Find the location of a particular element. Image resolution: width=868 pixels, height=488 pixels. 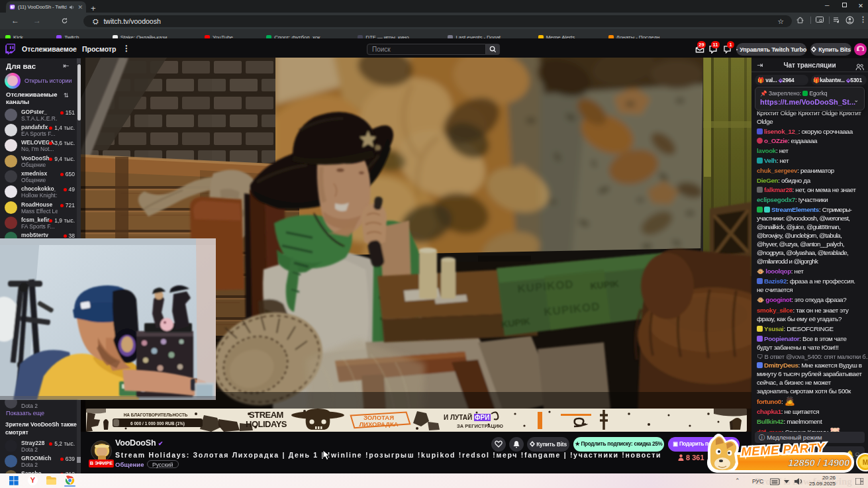

svg-text: HOLIDAYS is located at coordinates (266, 424).